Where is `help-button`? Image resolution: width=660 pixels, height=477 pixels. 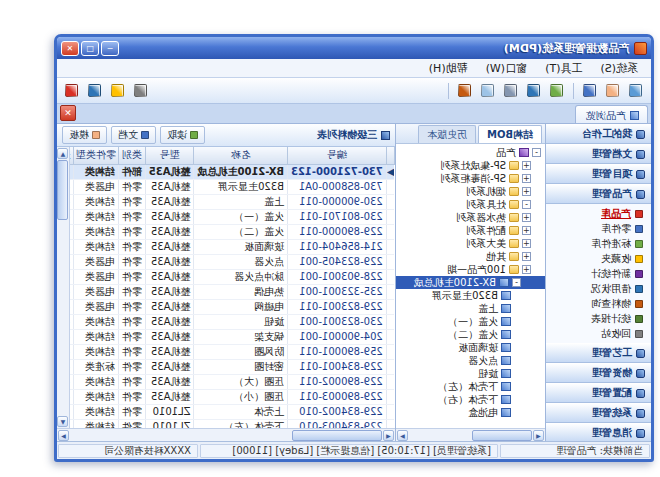 help-button is located at coordinates (95, 91).